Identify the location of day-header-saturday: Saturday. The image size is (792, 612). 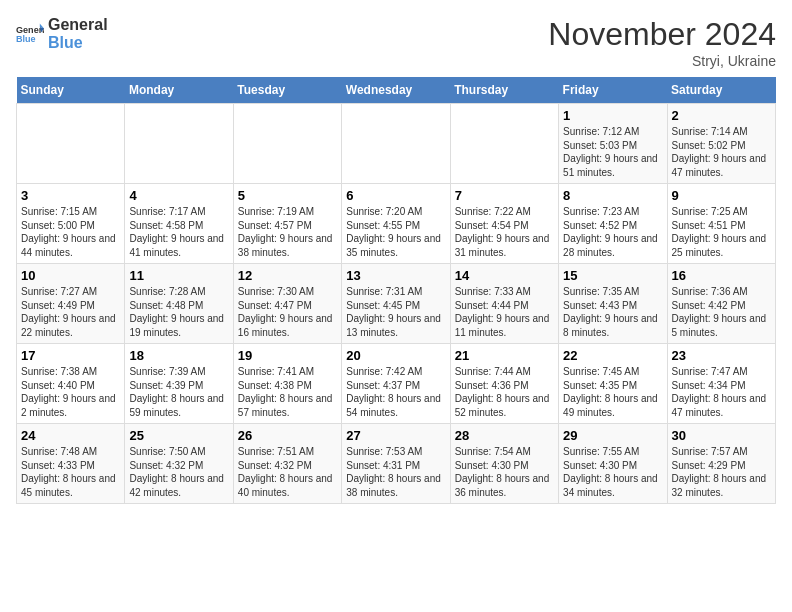
(721, 90).